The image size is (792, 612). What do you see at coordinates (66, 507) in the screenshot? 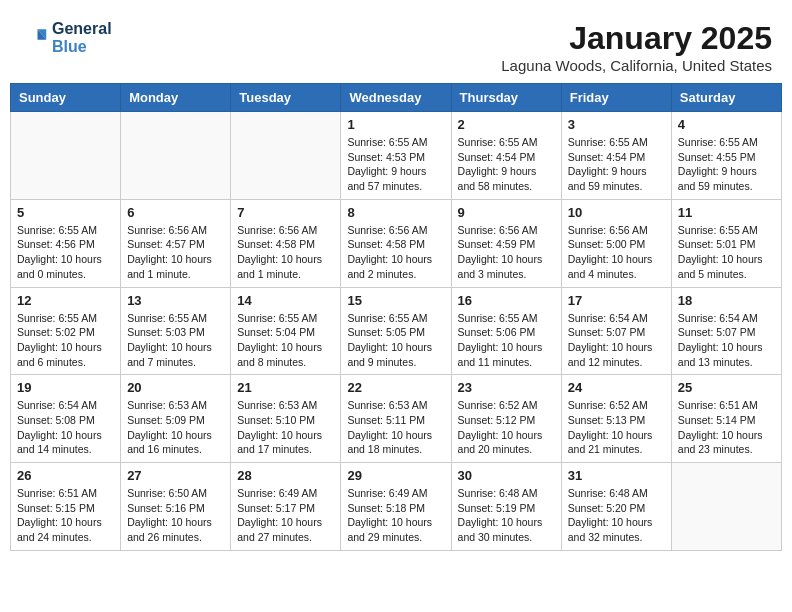
I see `calendar-cell: 26Sunrise: 6:51 AM Sunset: 5:15 PM Dayli…` at bounding box center [66, 507].